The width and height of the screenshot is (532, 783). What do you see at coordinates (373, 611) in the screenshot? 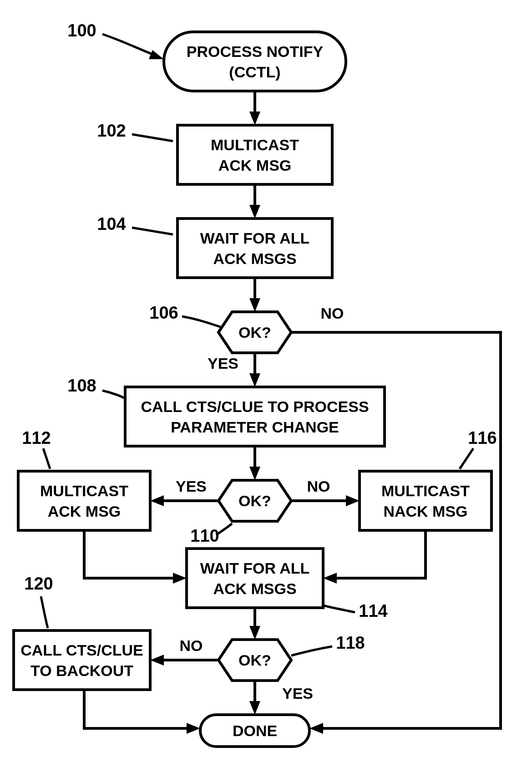
I see `svg-text: 114` at bounding box center [373, 611].